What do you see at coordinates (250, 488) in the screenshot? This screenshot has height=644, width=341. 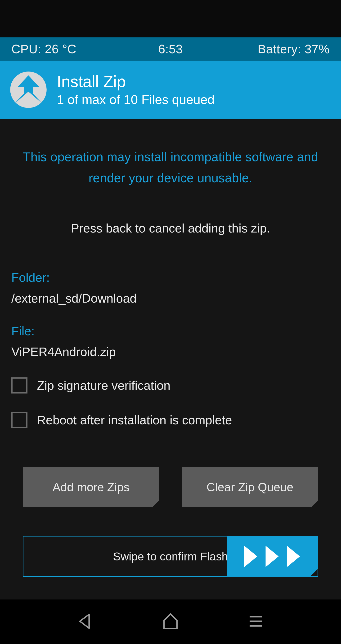 I see `clear-zip-queue-label: Clear Zip Queue` at bounding box center [250, 488].